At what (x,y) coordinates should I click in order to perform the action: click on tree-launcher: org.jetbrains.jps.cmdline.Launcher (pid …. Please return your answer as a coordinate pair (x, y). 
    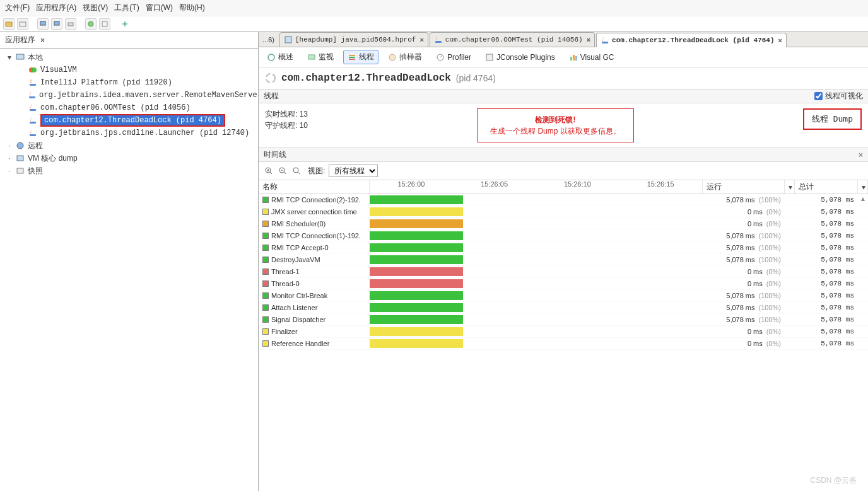
    Looking at the image, I should click on (131, 133).